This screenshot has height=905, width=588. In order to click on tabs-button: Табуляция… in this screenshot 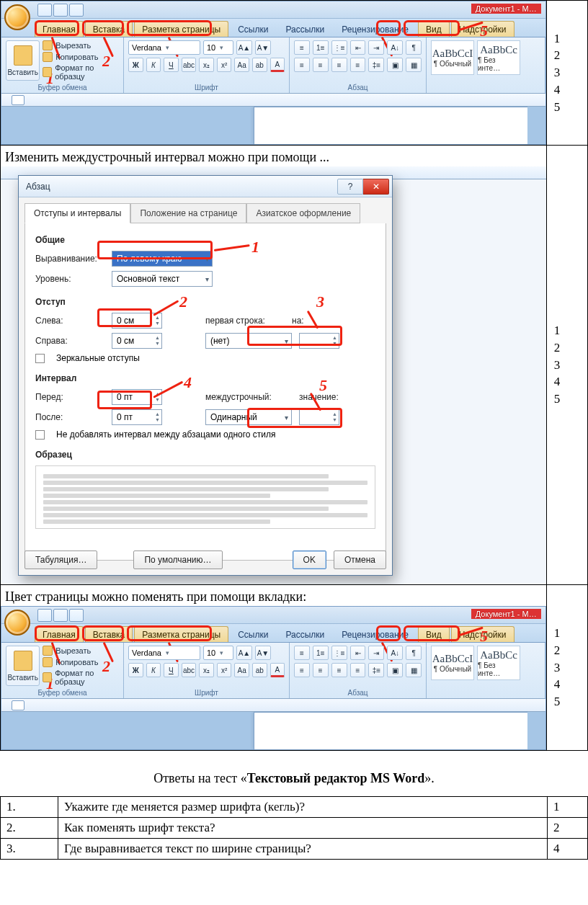, I will do `click(61, 560)`.